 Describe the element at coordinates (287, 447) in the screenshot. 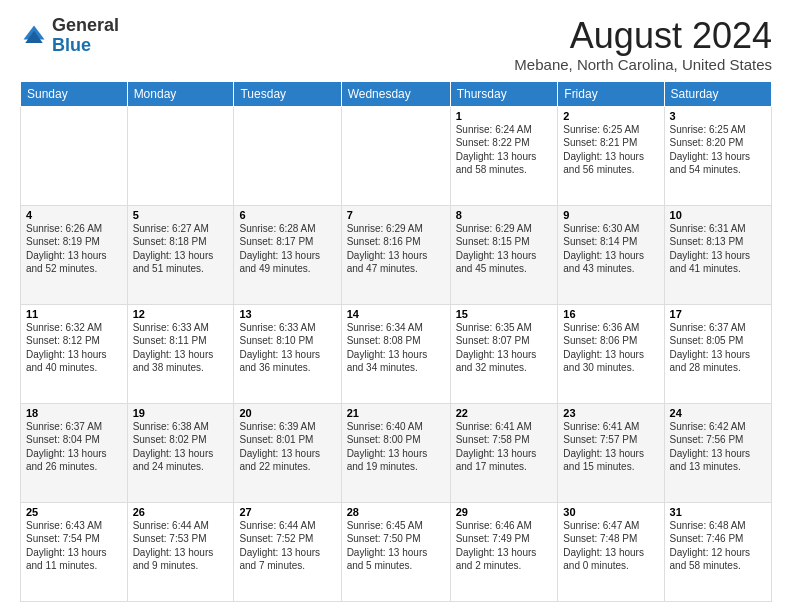

I see `day-info: Sunrise: 6:39 AM Sunset: 8:01 PM Dayligh…` at that location.